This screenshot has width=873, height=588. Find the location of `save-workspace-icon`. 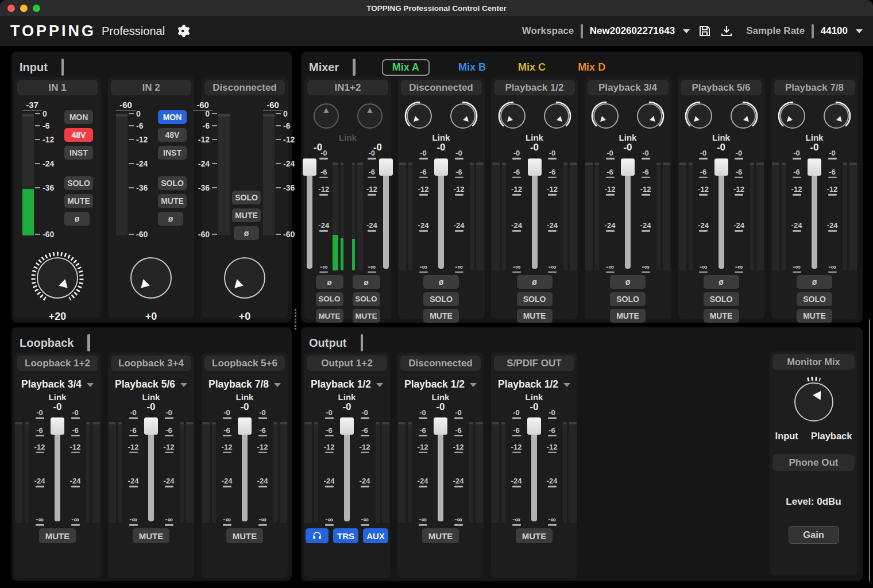

save-workspace-icon is located at coordinates (705, 31).